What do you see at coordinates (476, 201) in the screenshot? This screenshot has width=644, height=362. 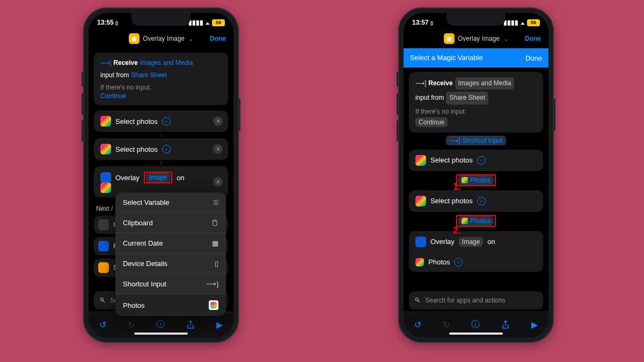 I see `select-photos-action-2: Select photos ›` at bounding box center [476, 201].